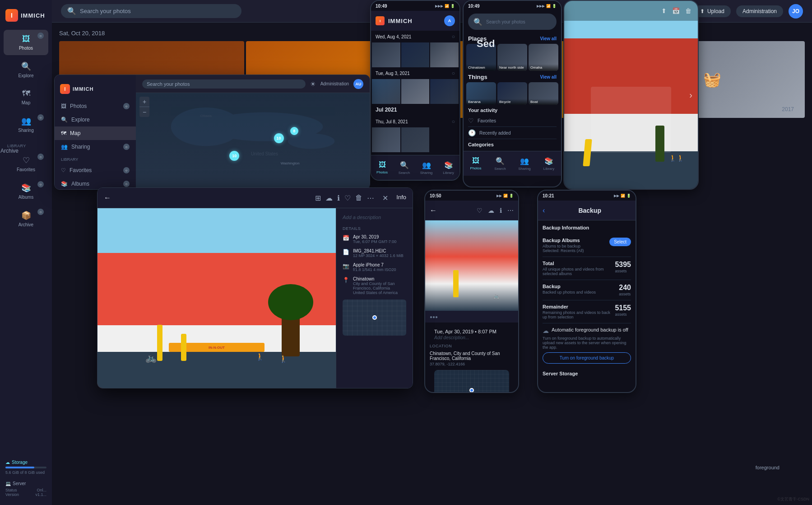  Describe the element at coordinates (95, 133) in the screenshot. I see `window-nav-map: 🗺 Map` at that location.